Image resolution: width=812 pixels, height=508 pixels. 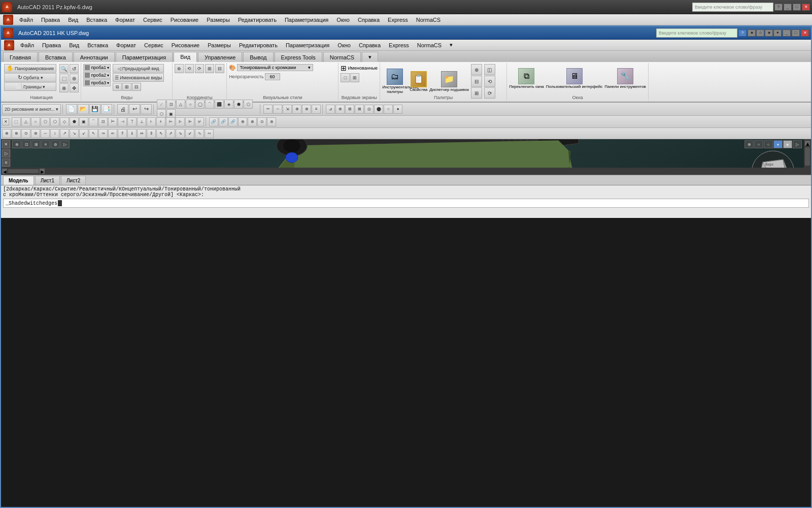 What do you see at coordinates (16, 122) in the screenshot?
I see `obj-btn1: ⬚` at bounding box center [16, 122].